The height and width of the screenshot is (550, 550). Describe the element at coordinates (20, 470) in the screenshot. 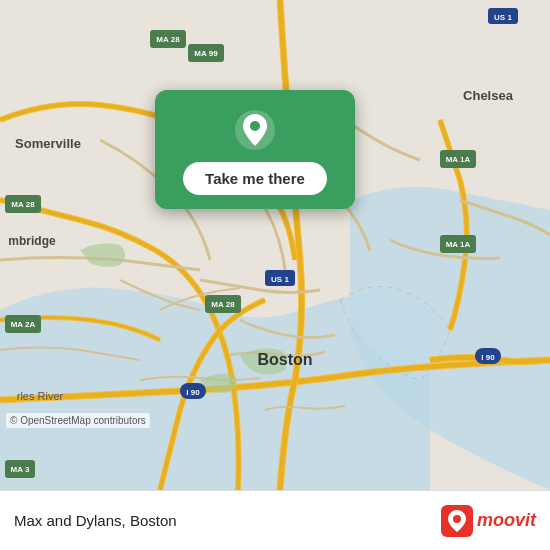

I see `svg-text: MA 3` at that location.